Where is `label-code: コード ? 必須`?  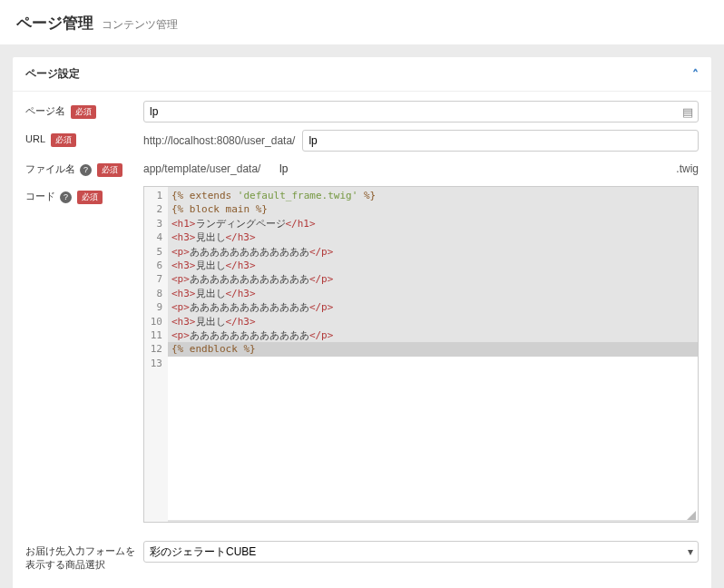
label-code: コード ? 必須 is located at coordinates (84, 195).